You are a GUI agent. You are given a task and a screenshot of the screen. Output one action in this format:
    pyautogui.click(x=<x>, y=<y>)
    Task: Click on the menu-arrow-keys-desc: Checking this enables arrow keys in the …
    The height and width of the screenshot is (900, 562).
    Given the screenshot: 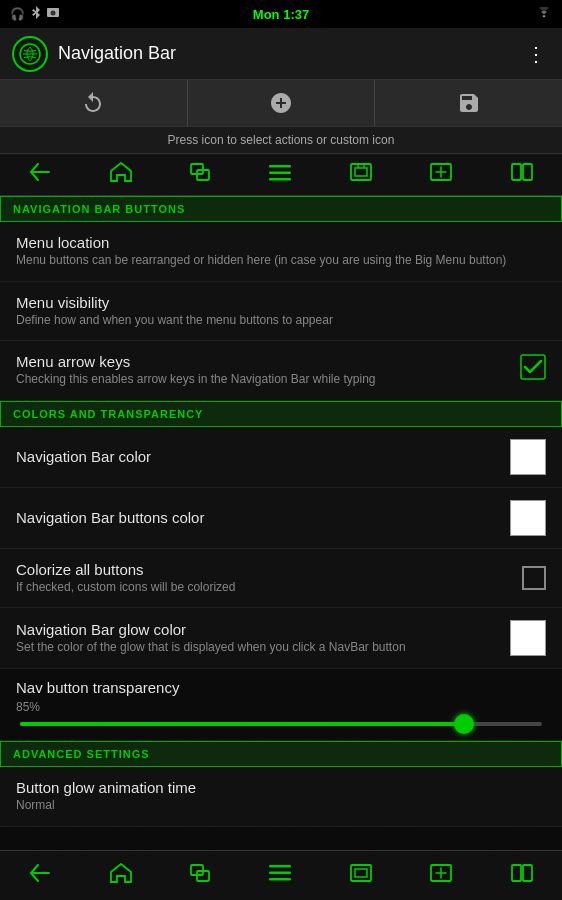 What is the action you would take?
    pyautogui.click(x=262, y=380)
    